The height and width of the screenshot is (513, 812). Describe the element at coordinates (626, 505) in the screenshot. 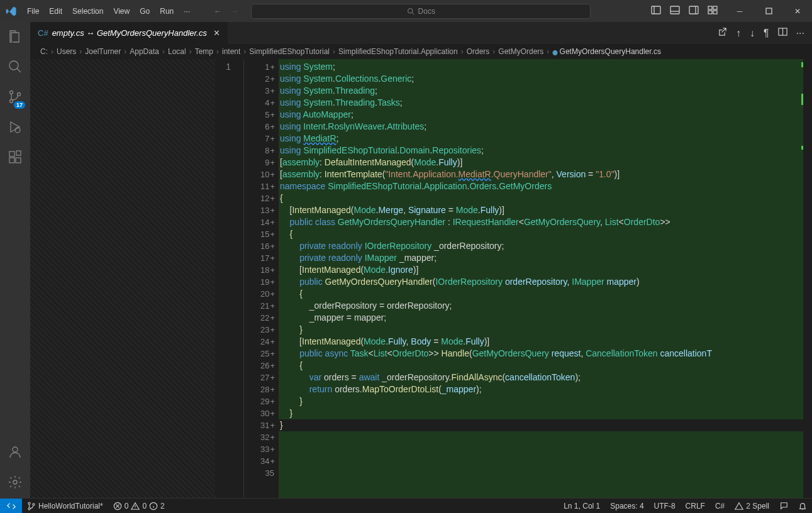

I see `indent-status: Spaces: 4` at that location.